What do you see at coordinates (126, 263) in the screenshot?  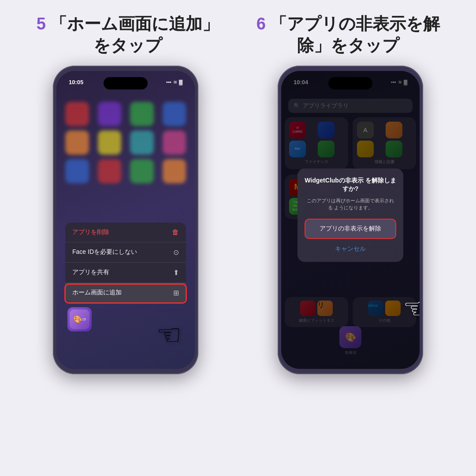 I see `context-menu: アプリを削除 🗑 Face IDを必要にしない ⊙ アプリを共有 ⬆ ホー` at bounding box center [126, 263].